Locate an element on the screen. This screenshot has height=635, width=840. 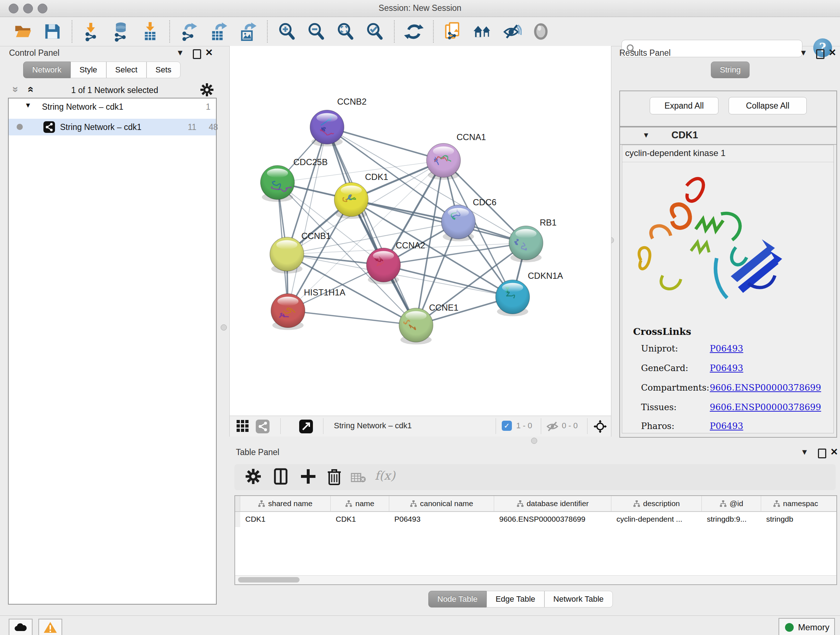
control-panel-close-button: ✕ is located at coordinates (209, 52).